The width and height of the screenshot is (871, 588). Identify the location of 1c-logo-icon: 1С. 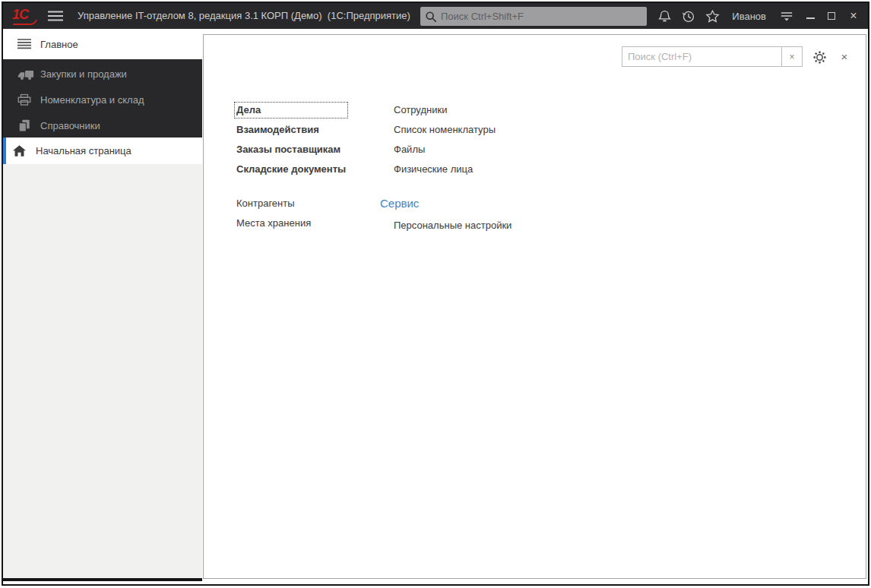
(27, 16).